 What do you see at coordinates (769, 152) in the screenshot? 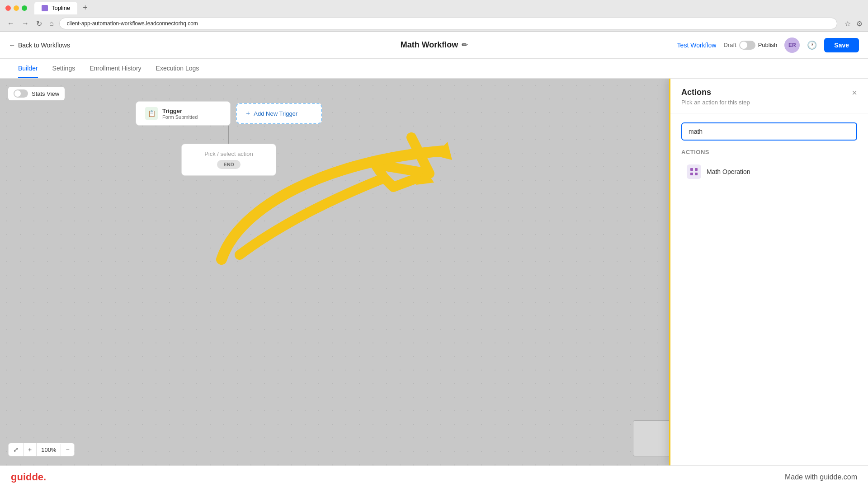
I see `actions-section-label: Actions` at bounding box center [769, 152].